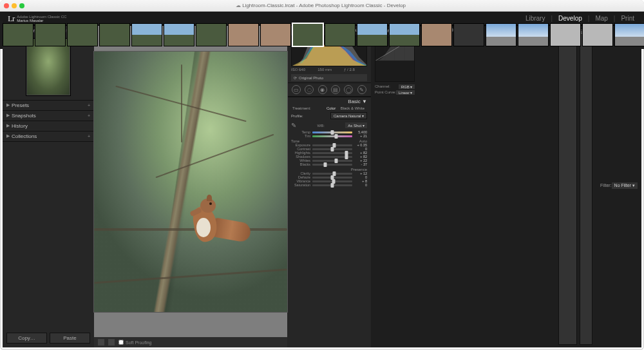  What do you see at coordinates (322, 6) in the screenshot?
I see `macos-titlebar: Lightroom-Classic.lrcat - Adobe Photosho…` at bounding box center [322, 6].